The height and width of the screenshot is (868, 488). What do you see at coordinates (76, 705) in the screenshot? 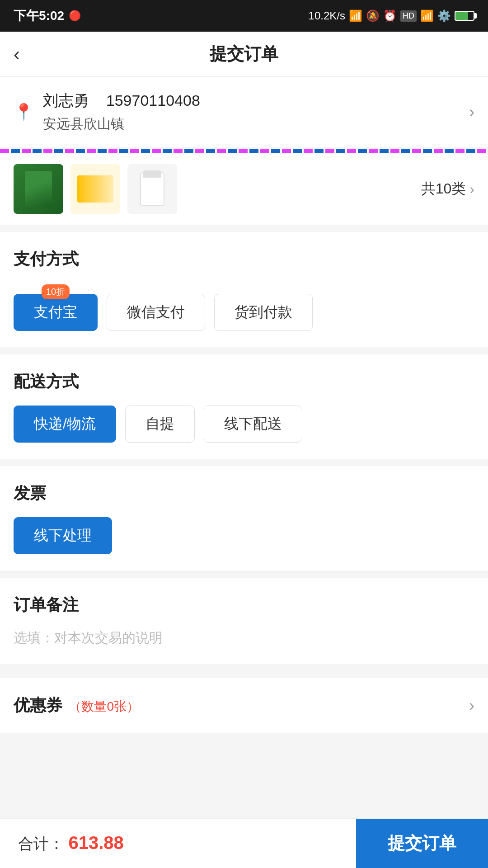
I see `coupon-label-area: 优惠券 （数量0张）` at bounding box center [76, 705].